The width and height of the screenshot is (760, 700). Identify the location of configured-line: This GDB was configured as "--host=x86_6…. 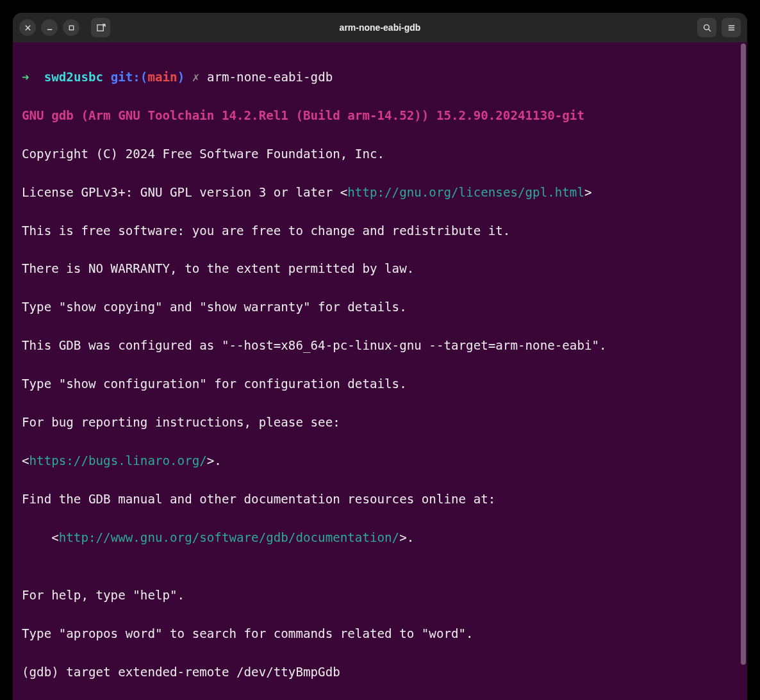
(380, 346).